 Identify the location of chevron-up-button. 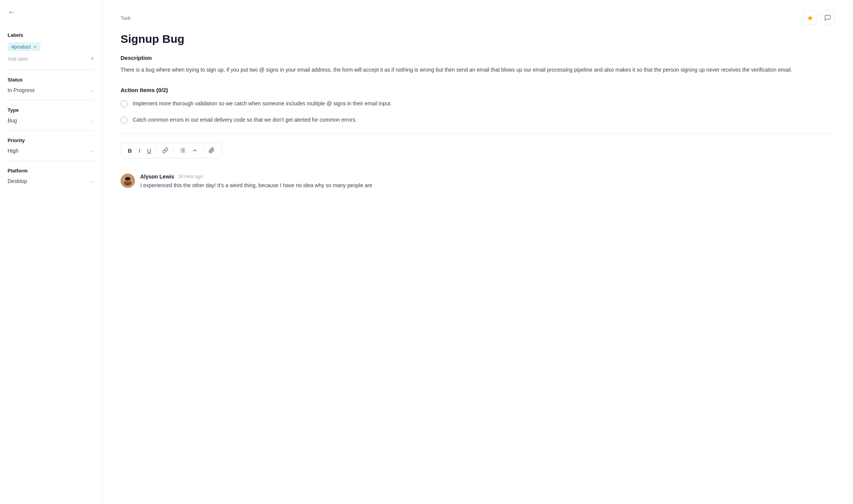
(195, 150).